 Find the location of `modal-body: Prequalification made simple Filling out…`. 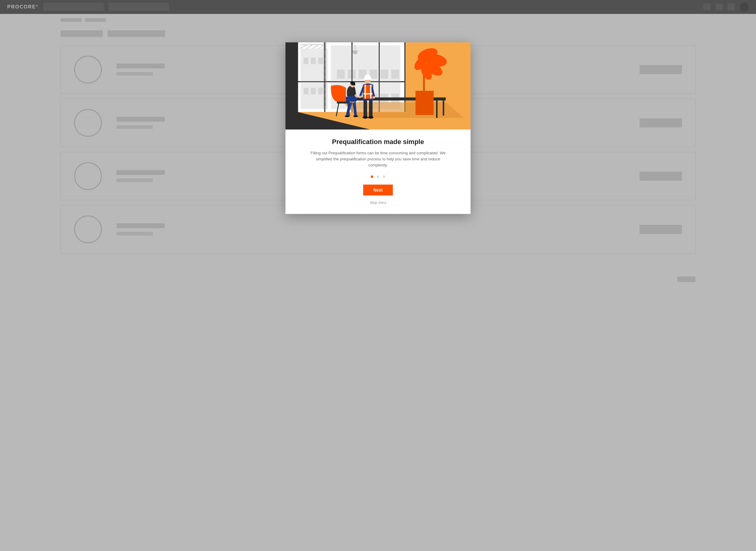

modal-body: Prequalification made simple Filling out… is located at coordinates (378, 171).